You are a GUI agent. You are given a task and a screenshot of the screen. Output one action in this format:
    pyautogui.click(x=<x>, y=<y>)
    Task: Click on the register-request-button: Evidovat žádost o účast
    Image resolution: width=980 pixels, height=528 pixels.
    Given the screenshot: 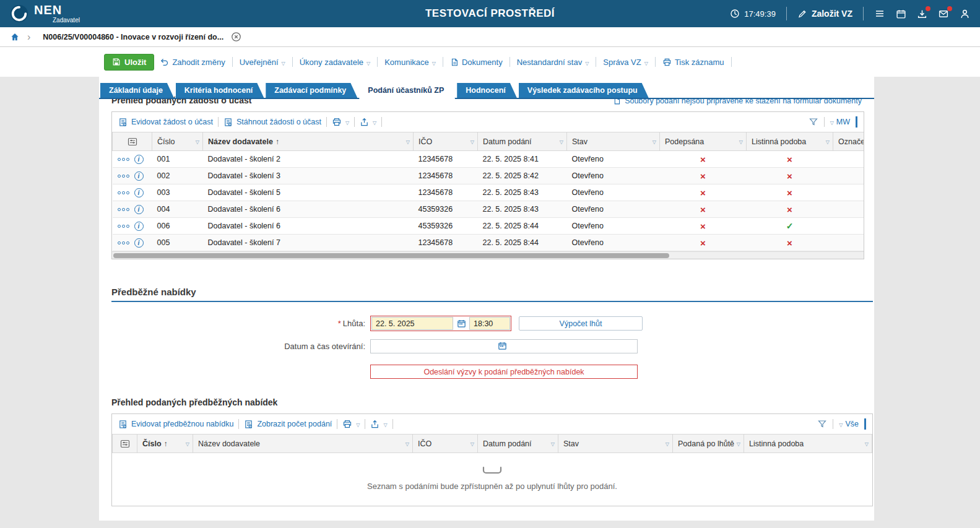 What is the action you would take?
    pyautogui.click(x=166, y=123)
    